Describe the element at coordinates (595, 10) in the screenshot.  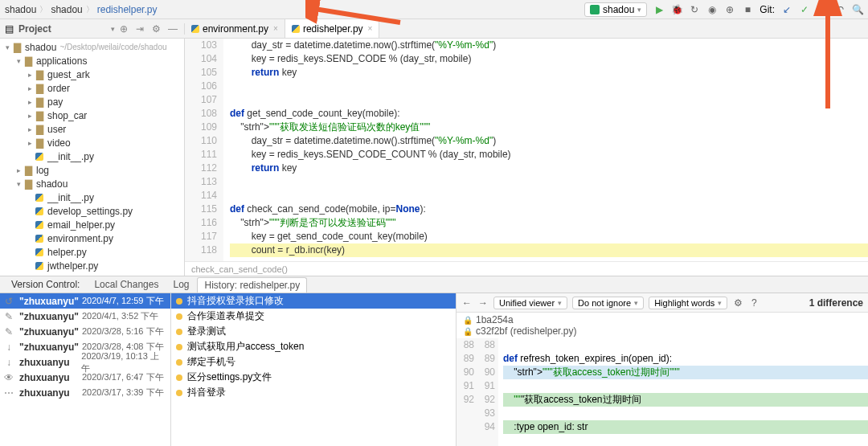
I see `django-icon` at that location.